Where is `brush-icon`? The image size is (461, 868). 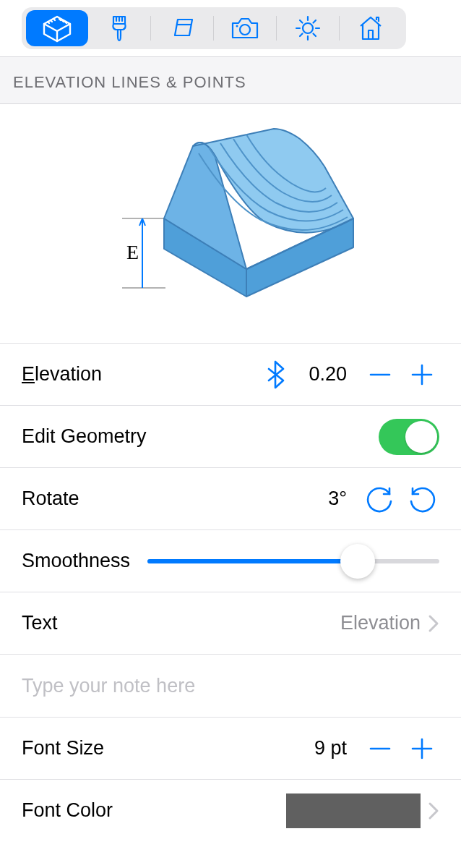 brush-icon is located at coordinates (119, 28).